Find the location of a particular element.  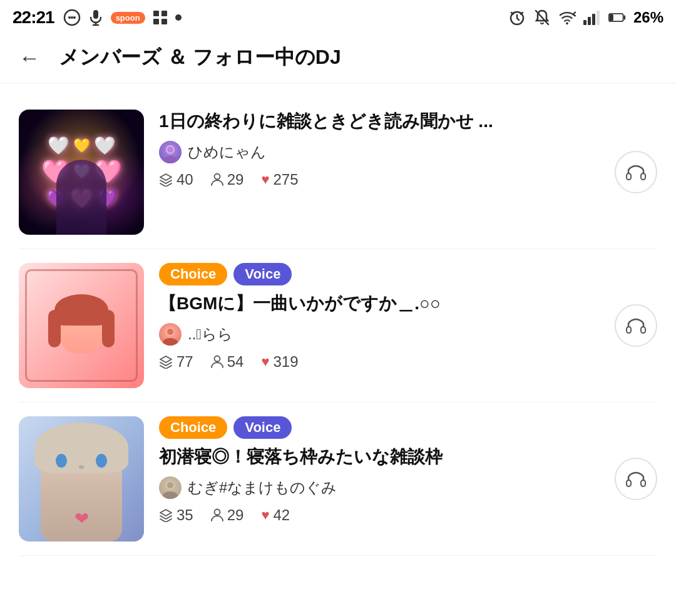

stat-layers-2: 77 is located at coordinates (177, 362).